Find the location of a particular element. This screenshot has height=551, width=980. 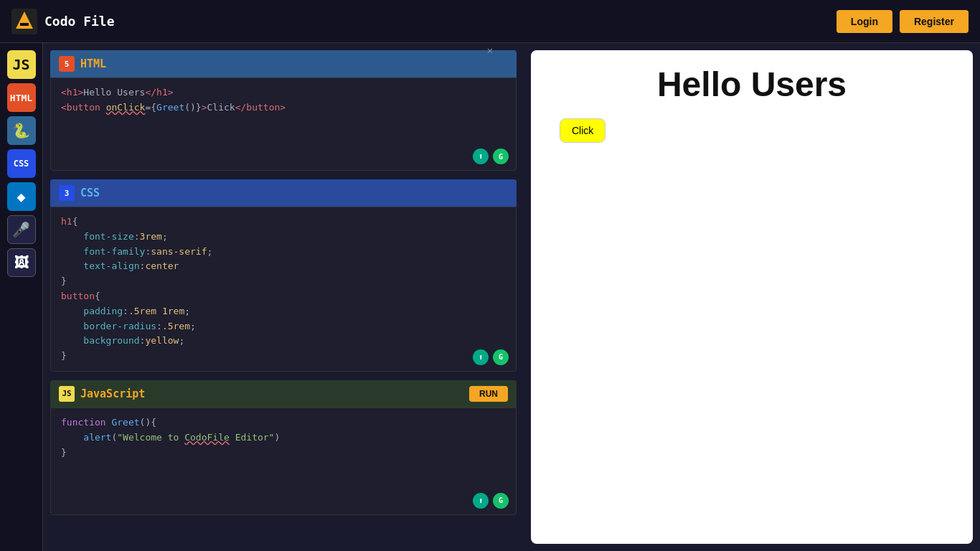

app-title: Codo File is located at coordinates (80, 22).